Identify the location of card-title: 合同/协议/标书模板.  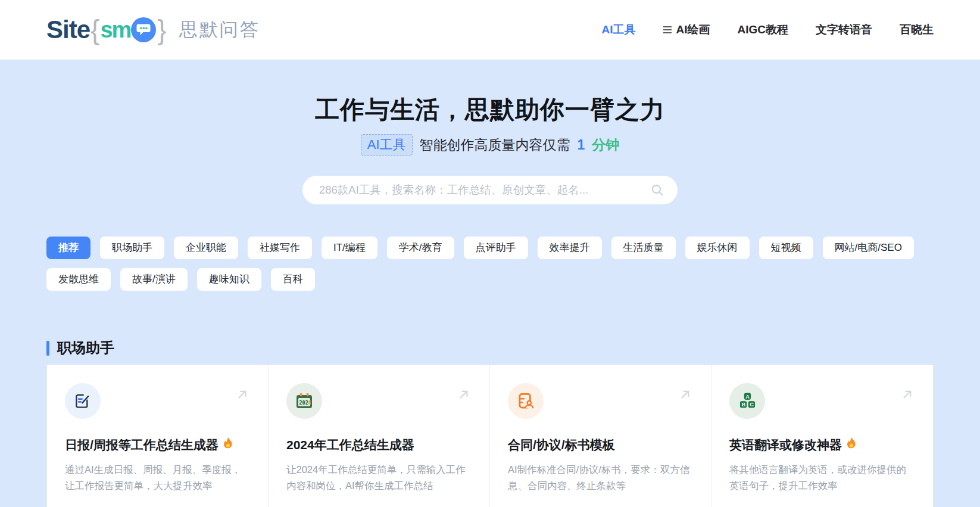
(600, 445).